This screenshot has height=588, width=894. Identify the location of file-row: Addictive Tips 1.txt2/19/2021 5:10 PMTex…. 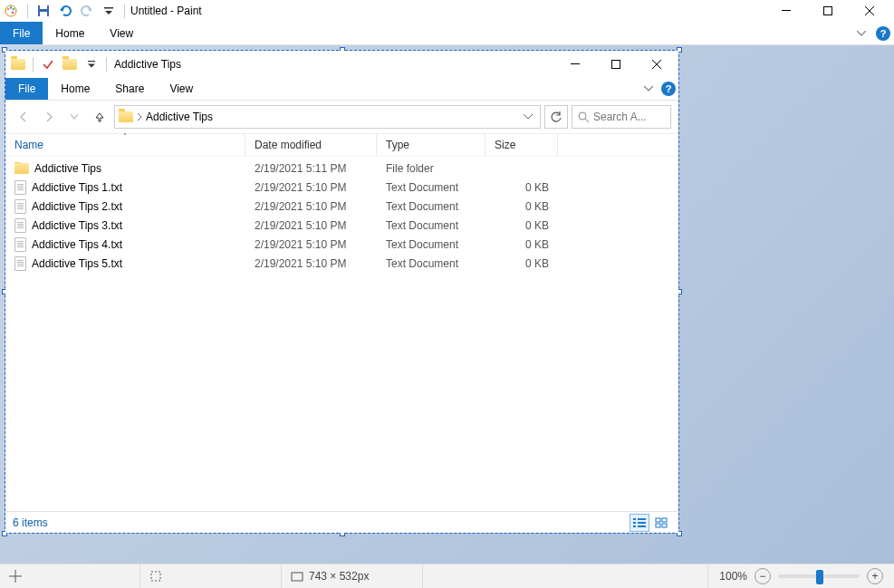
(342, 187).